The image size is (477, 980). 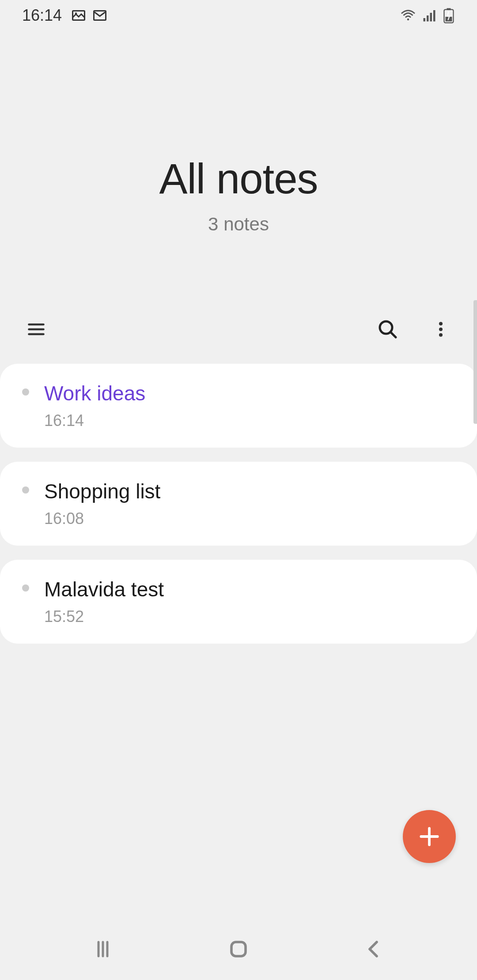 I want to click on status-bar: 16:14, so click(x=238, y=15).